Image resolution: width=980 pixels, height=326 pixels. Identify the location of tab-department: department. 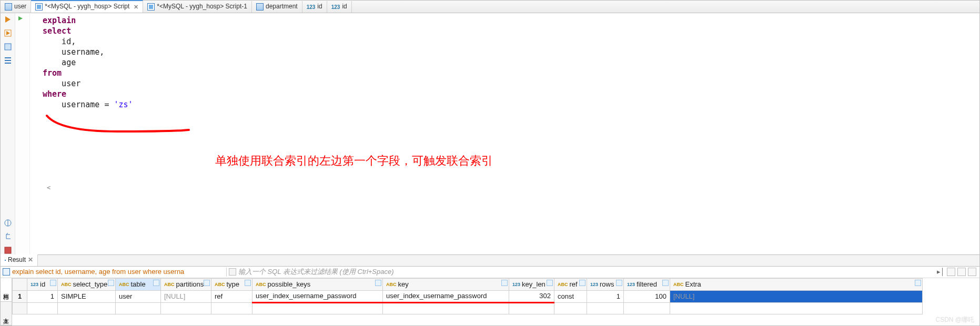
(277, 7).